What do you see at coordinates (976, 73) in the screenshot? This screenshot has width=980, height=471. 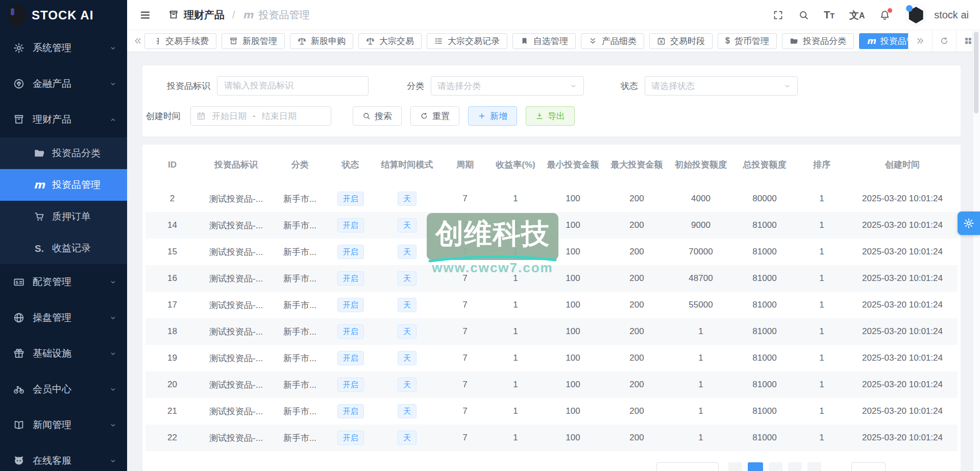 I see `scrollbar-thumb` at bounding box center [976, 73].